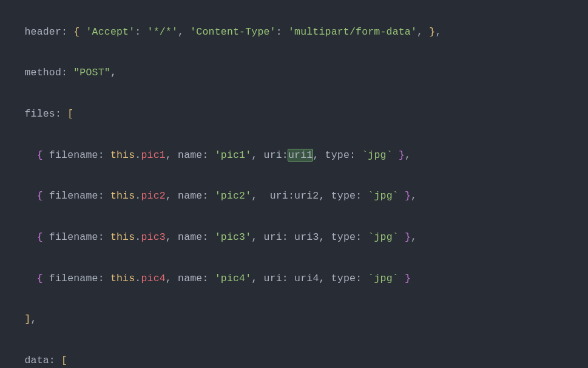 This screenshot has width=588, height=368. What do you see at coordinates (294, 196) in the screenshot?
I see `code-line: { filename: this.pic2, name: 'pic2', uri…` at bounding box center [294, 196].